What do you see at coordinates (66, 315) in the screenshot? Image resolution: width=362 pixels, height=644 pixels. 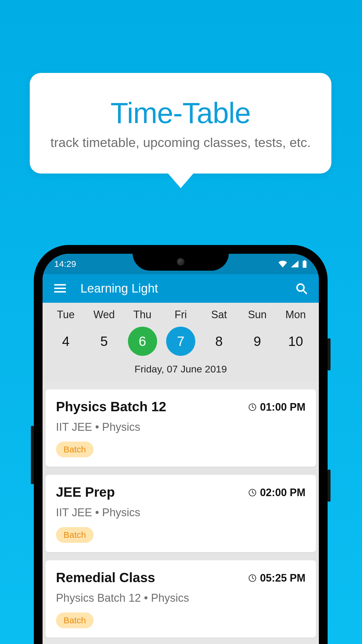 I see `day-name: Tue` at bounding box center [66, 315].